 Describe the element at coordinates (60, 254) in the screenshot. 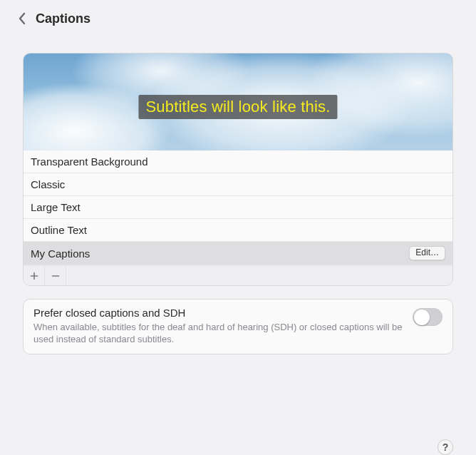

I see `style-row-label: My Captions` at that location.